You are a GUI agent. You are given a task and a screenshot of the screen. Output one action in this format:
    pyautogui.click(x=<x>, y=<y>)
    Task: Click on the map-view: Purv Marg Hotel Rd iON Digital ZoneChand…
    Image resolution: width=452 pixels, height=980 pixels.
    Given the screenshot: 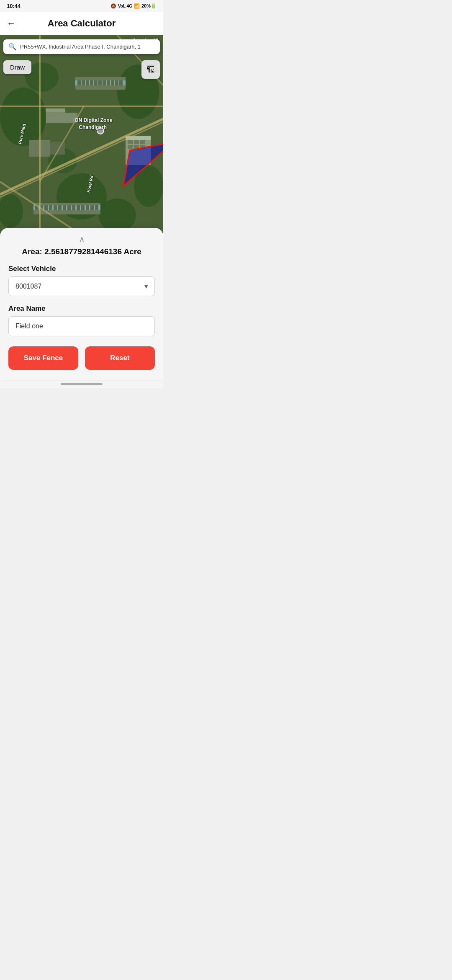 What is the action you would take?
    pyautogui.click(x=82, y=136)
    